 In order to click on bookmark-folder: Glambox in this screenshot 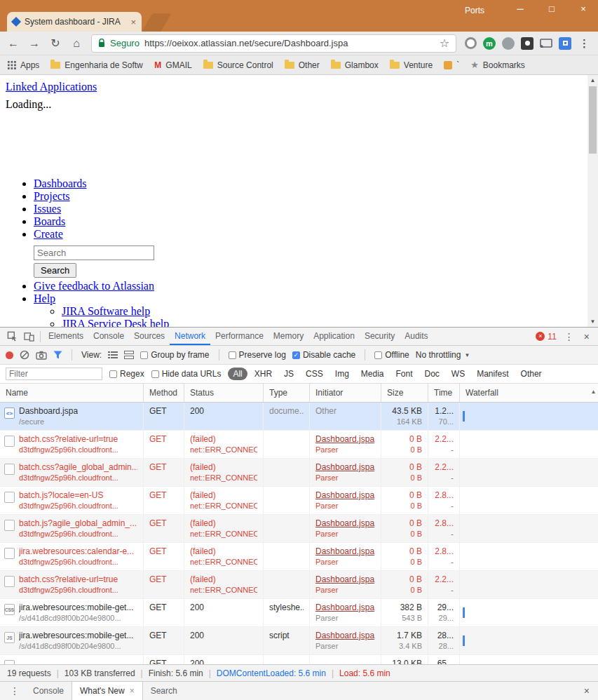, I will do `click(355, 65)`.